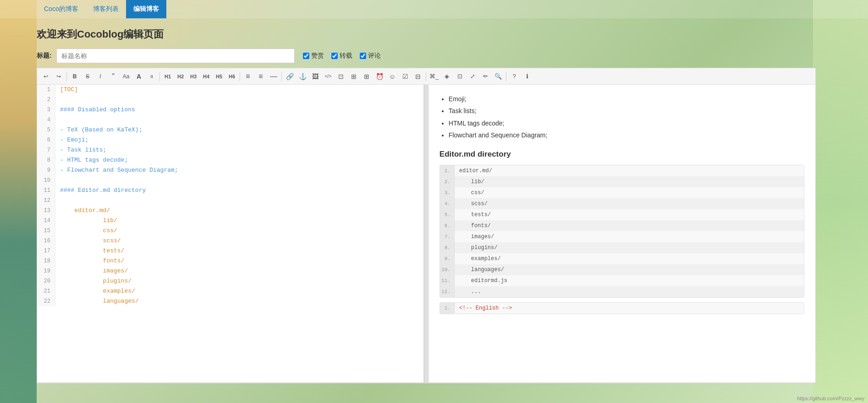  I want to click on directory-heading: Editor.md directory, so click(622, 154).